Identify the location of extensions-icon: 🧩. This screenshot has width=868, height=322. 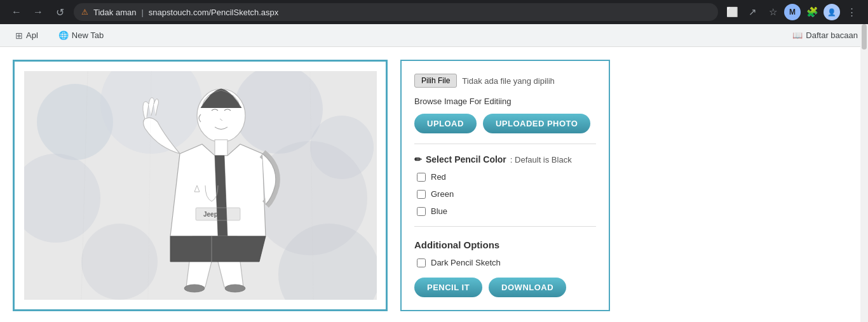
(812, 12).